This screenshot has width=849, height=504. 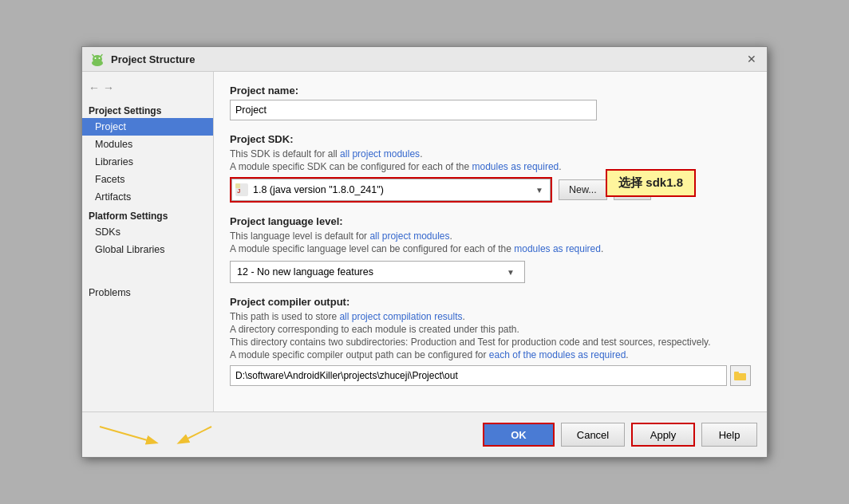 I want to click on lang-dropdown: 12 - No new language features ▼, so click(x=377, y=272).